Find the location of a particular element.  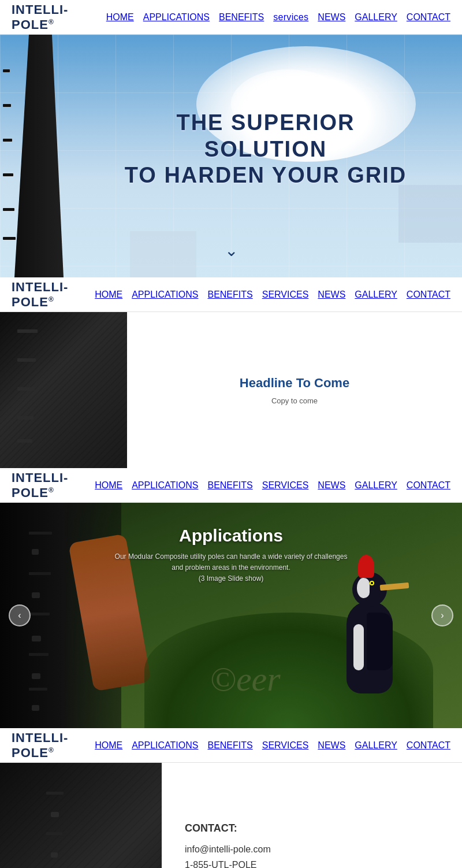

nav-news-3: NEWS is located at coordinates (331, 485).